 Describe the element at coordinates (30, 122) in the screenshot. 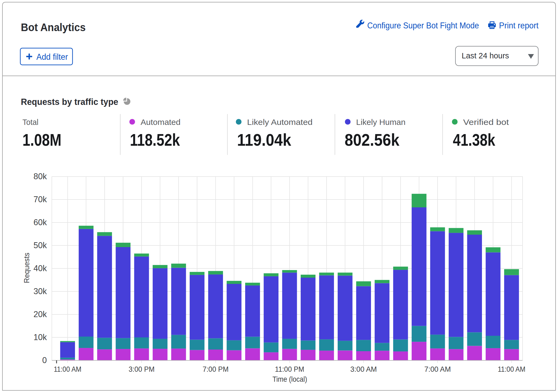

I see `svg-text: Total` at that location.